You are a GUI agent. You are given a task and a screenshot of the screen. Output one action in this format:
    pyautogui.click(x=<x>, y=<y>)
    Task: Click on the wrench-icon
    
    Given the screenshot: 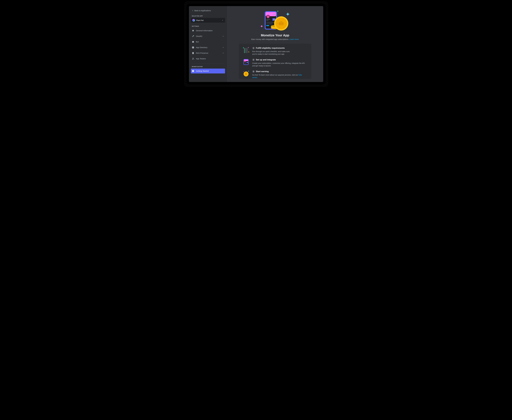 What is the action you would take?
    pyautogui.click(x=193, y=36)
    